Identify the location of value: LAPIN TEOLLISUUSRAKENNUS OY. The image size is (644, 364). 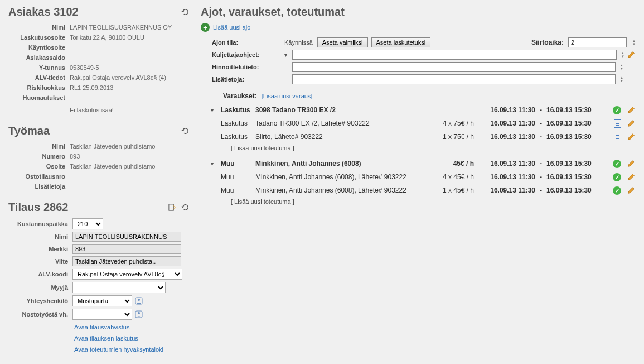
(129, 27).